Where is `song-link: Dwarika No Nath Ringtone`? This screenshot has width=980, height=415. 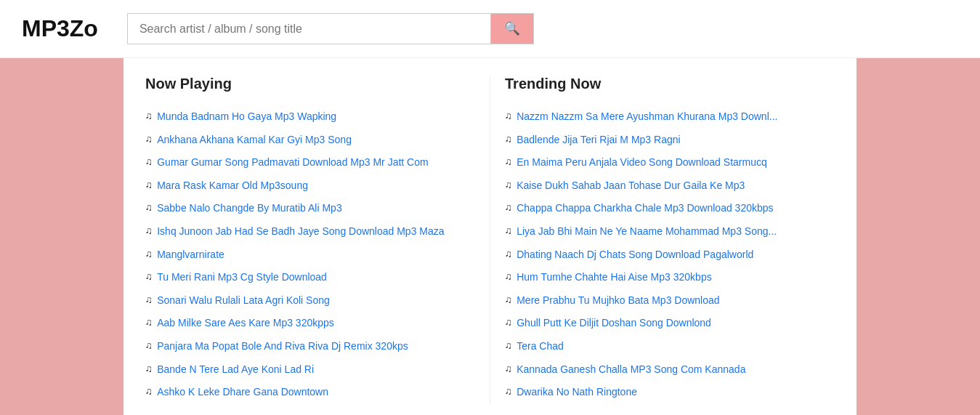 song-link: Dwarika No Nath Ringtone is located at coordinates (577, 392).